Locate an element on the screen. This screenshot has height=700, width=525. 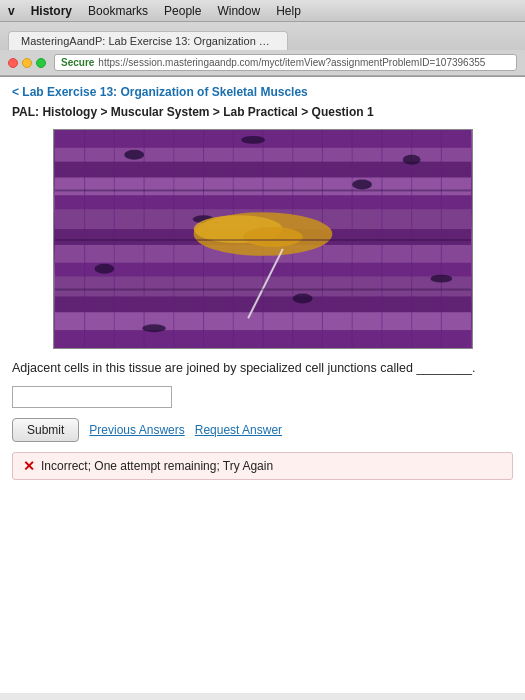
secure-label: Secure is located at coordinates (78, 62).